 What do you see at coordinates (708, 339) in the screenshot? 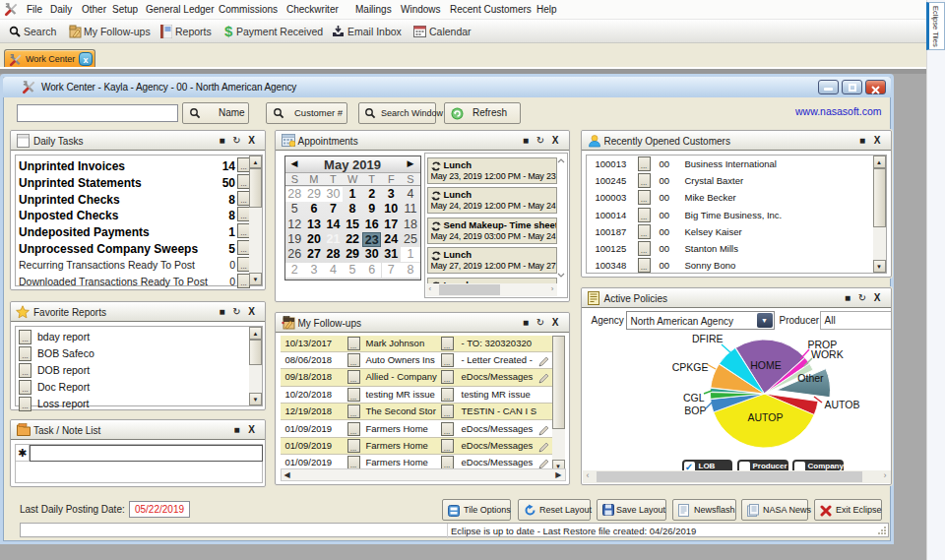
I see `svg-text: DFIRE` at bounding box center [708, 339].